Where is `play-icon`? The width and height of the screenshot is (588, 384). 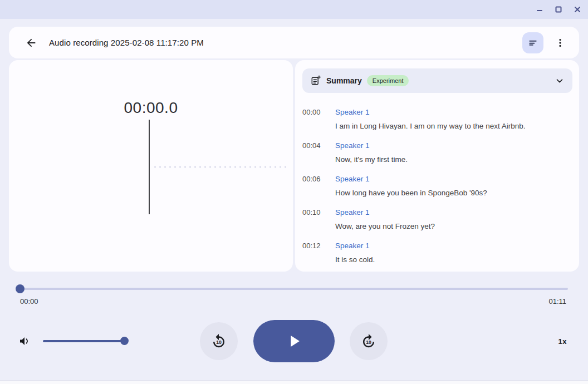
play-icon is located at coordinates (294, 341).